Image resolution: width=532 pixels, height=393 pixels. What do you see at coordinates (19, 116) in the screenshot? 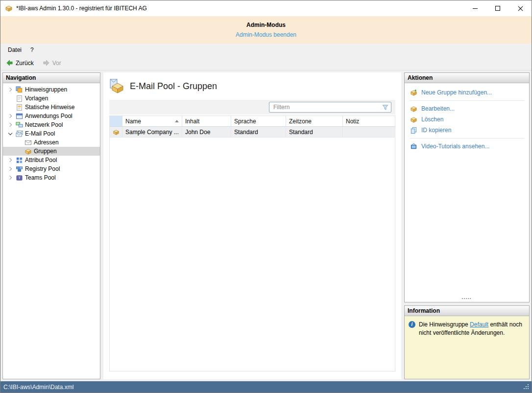
I see `application-pool-icon` at bounding box center [19, 116].